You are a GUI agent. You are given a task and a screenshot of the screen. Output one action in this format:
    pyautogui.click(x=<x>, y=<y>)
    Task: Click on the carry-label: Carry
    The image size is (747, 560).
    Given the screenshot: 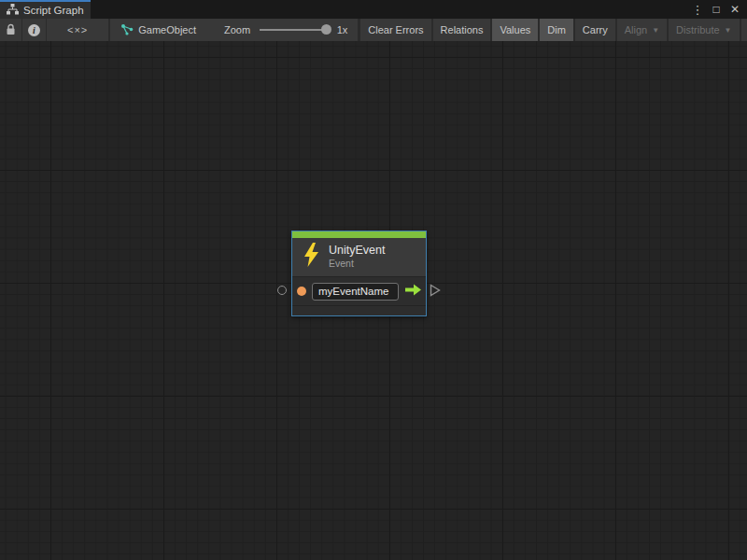 What is the action you would take?
    pyautogui.click(x=596, y=30)
    